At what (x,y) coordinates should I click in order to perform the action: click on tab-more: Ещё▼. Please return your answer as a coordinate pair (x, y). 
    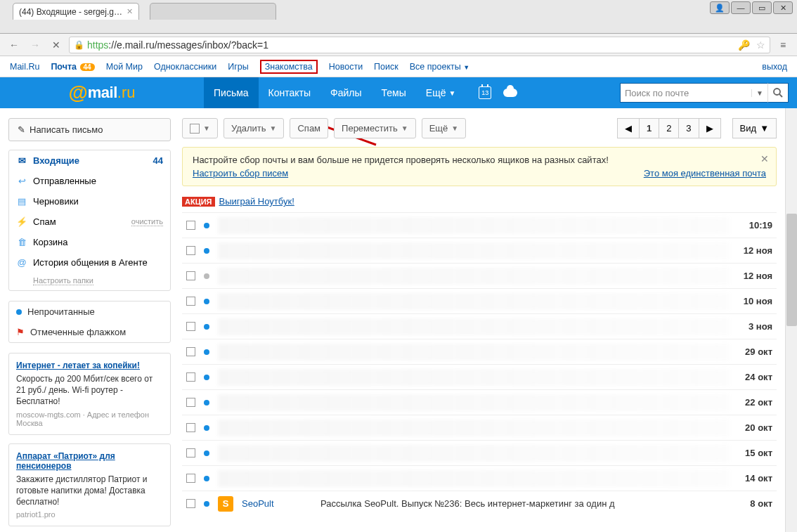
    Looking at the image, I should click on (441, 93).